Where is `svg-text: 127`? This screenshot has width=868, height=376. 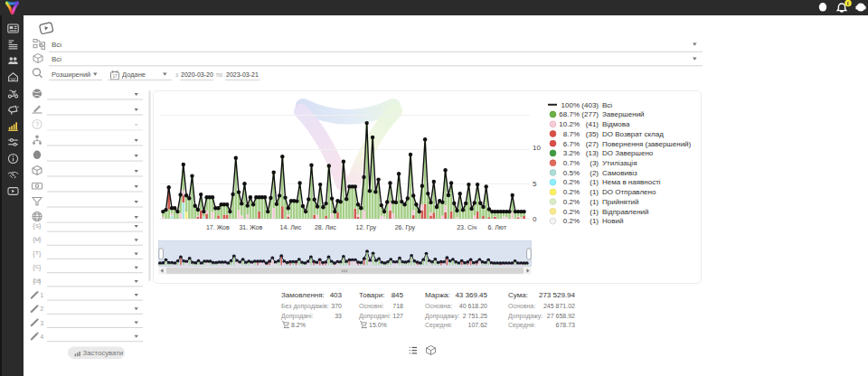 svg-text: 127 is located at coordinates (398, 316).